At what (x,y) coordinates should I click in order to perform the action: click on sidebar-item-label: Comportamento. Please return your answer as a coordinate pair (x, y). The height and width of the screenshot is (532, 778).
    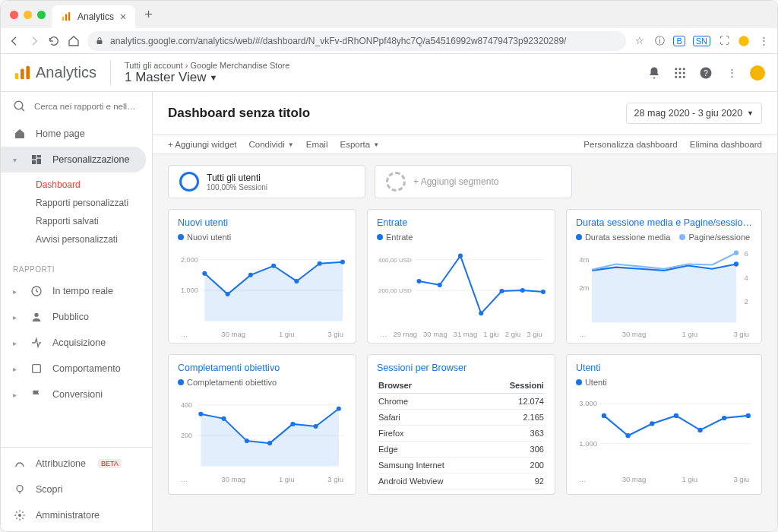
    Looking at the image, I should click on (87, 369).